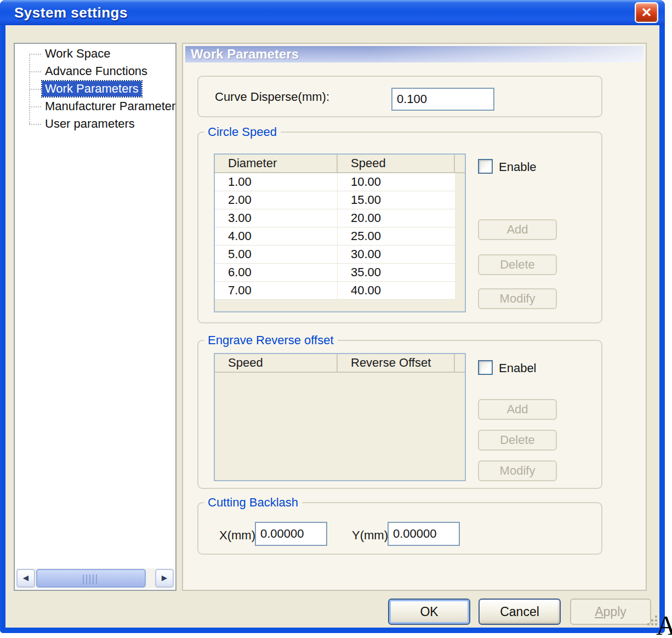 Image resolution: width=672 pixels, height=638 pixels. What do you see at coordinates (647, 13) in the screenshot?
I see `close-icon: ✕` at bounding box center [647, 13].